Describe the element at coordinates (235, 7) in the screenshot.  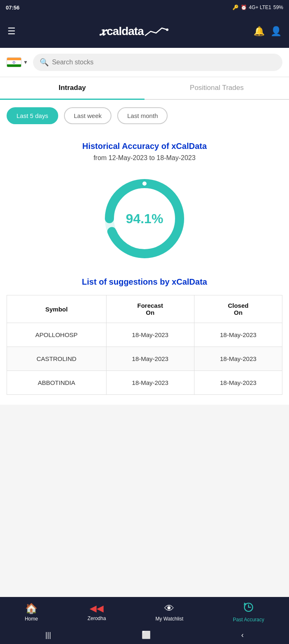
I see `status-key-icon: 🔑` at that location.